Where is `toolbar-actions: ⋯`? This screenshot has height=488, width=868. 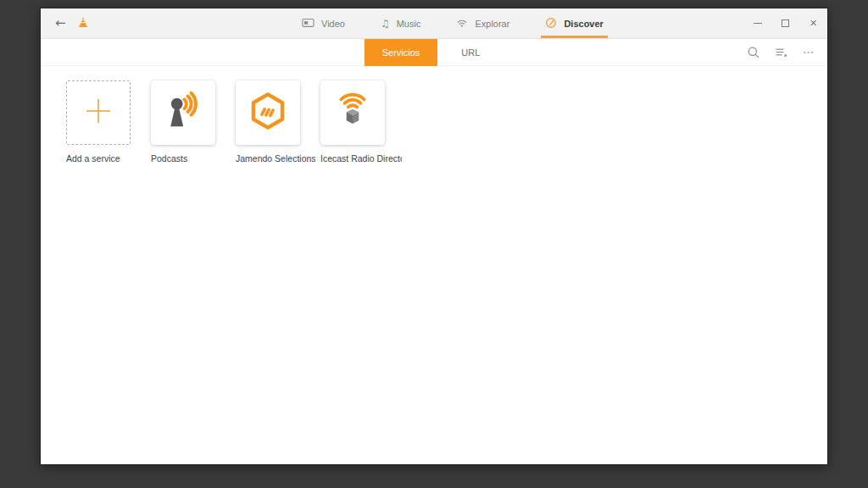
toolbar-actions: ⋯ is located at coordinates (781, 53).